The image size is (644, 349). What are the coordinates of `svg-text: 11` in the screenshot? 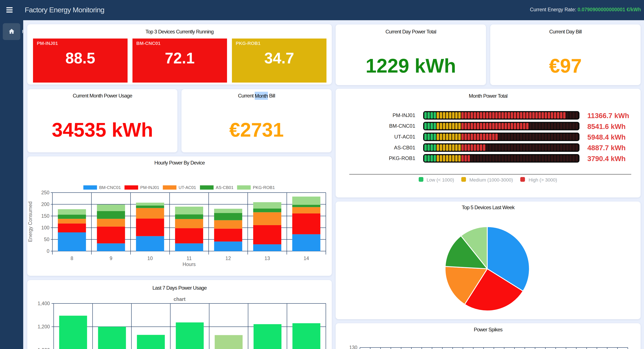 It's located at (189, 258).